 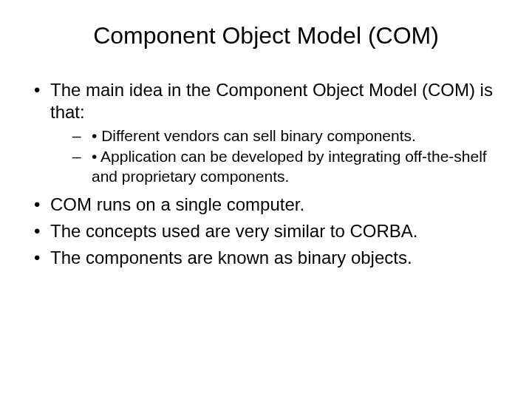 I want to click on sub-bullet-list: • Different vendors can sell binary comp…, so click(x=276, y=157).